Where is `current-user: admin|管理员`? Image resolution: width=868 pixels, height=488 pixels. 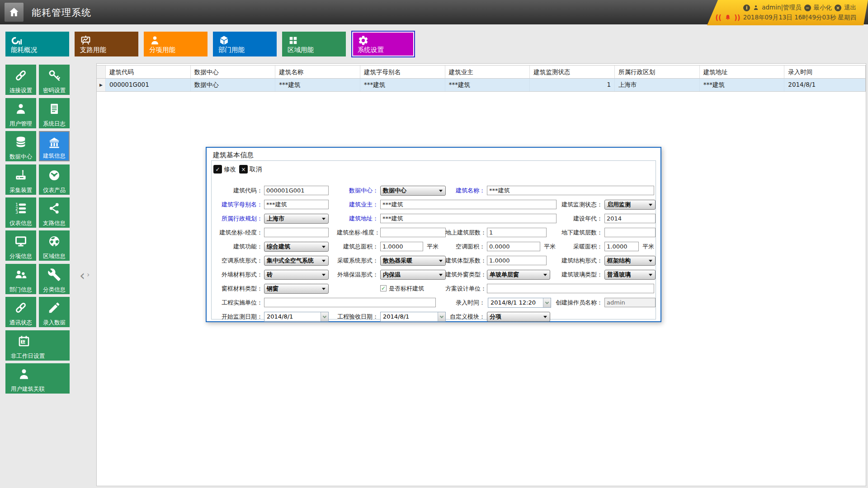 current-user: admin|管理员 is located at coordinates (781, 8).